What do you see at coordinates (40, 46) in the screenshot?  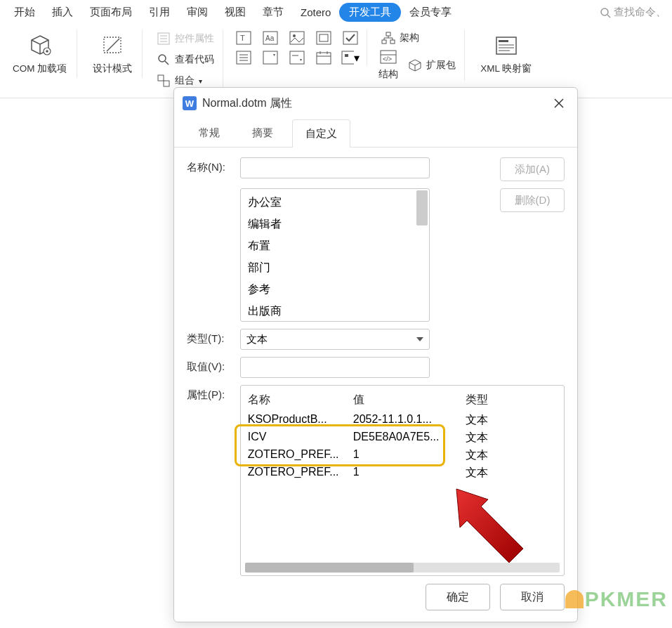 I see `cube-gear-icon` at bounding box center [40, 46].